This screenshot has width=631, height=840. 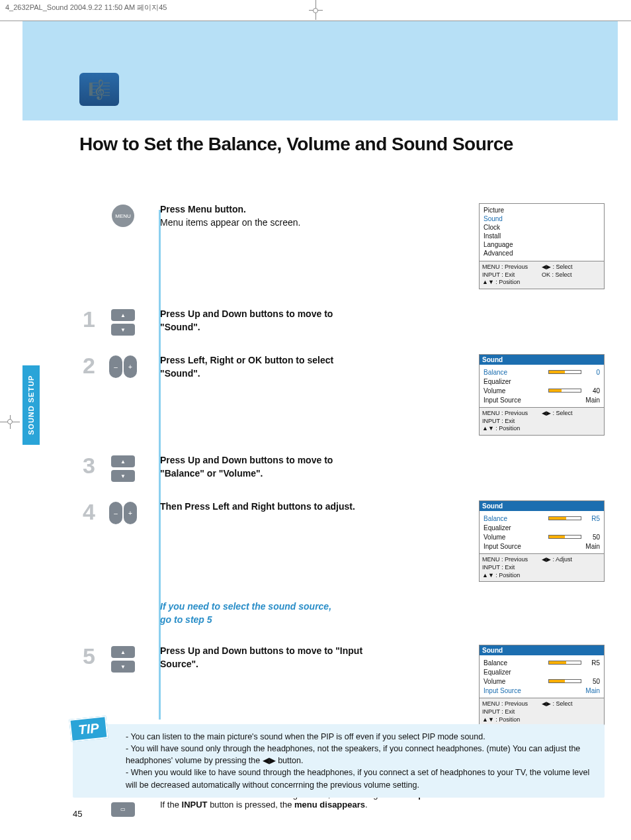 I want to click on input-button-icon: ▭, so click(x=123, y=810).